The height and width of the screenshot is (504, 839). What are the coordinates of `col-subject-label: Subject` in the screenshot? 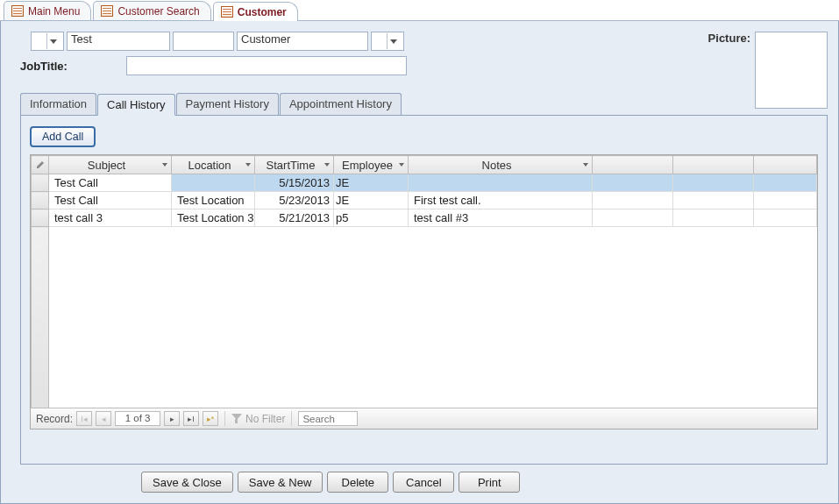 It's located at (107, 165).